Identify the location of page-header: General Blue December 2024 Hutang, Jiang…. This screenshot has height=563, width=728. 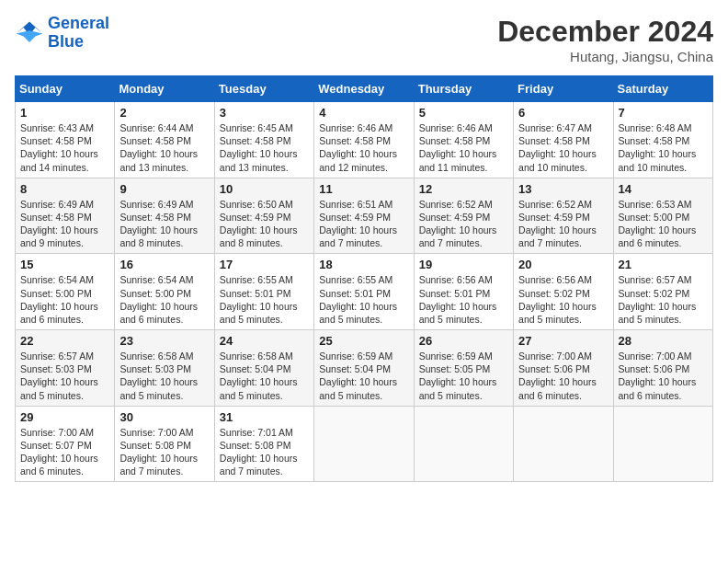
(364, 40).